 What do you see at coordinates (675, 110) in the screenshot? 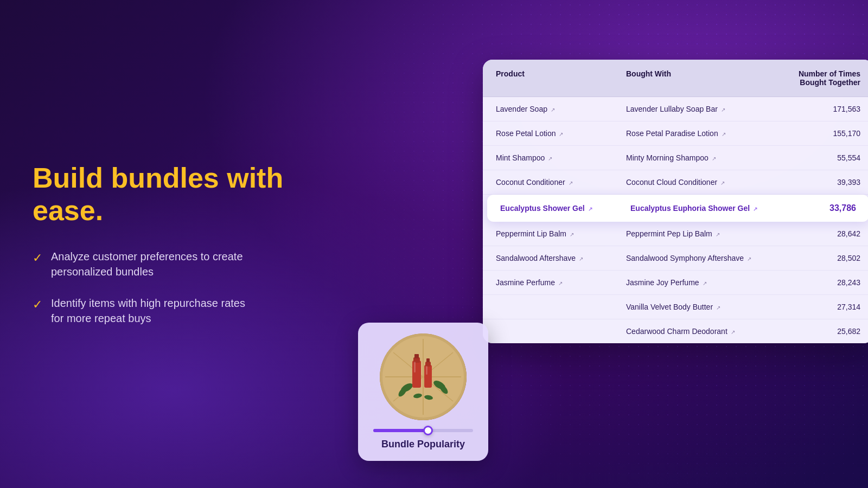
I see `table-row: Lavender Soap ↗ Lavender Lullaby Soap Ba…` at bounding box center [675, 110].